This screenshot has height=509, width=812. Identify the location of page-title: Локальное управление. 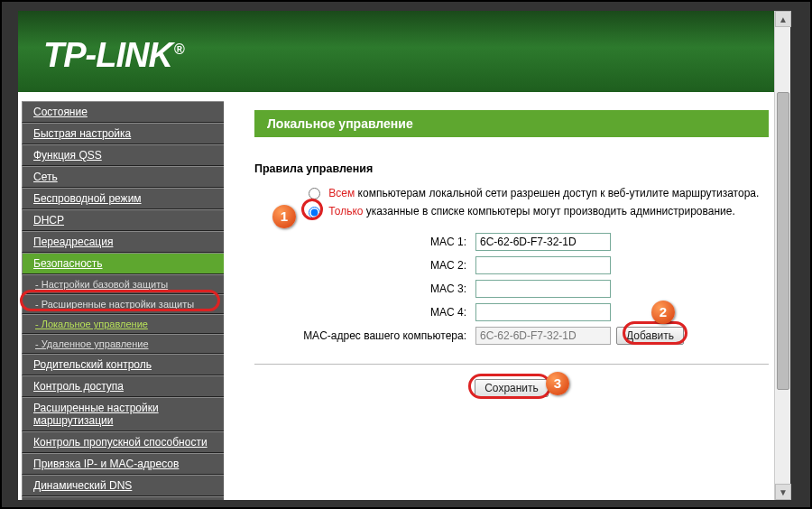
(512, 124).